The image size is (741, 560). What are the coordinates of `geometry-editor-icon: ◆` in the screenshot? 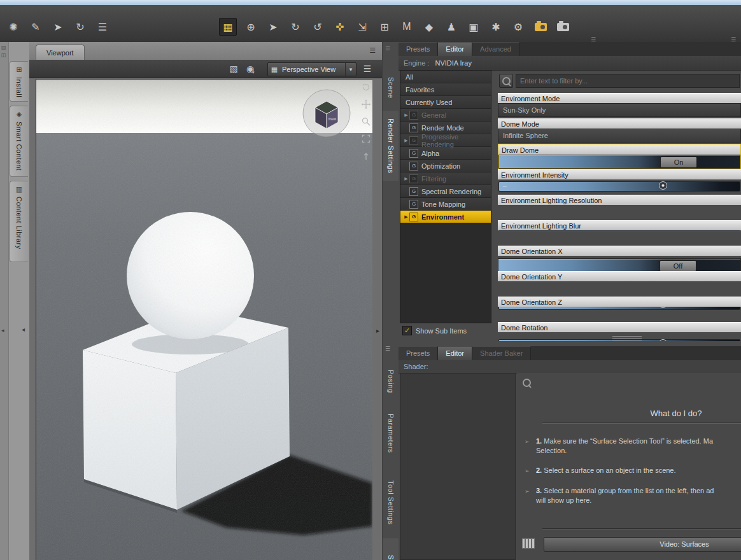 It's located at (429, 27).